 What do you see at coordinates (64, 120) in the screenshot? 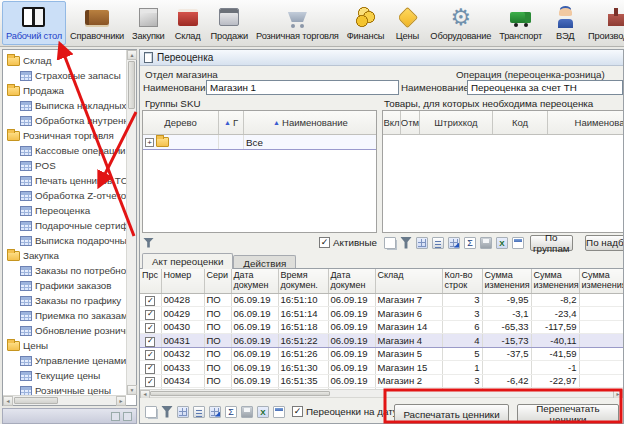
I see `sidebar-item: Обработка внутренних за` at bounding box center [64, 120].